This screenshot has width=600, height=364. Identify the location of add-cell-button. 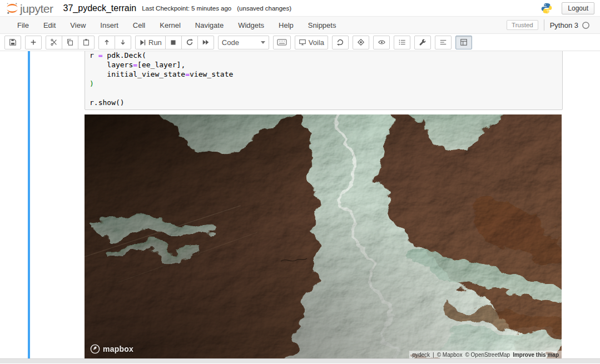
(33, 42).